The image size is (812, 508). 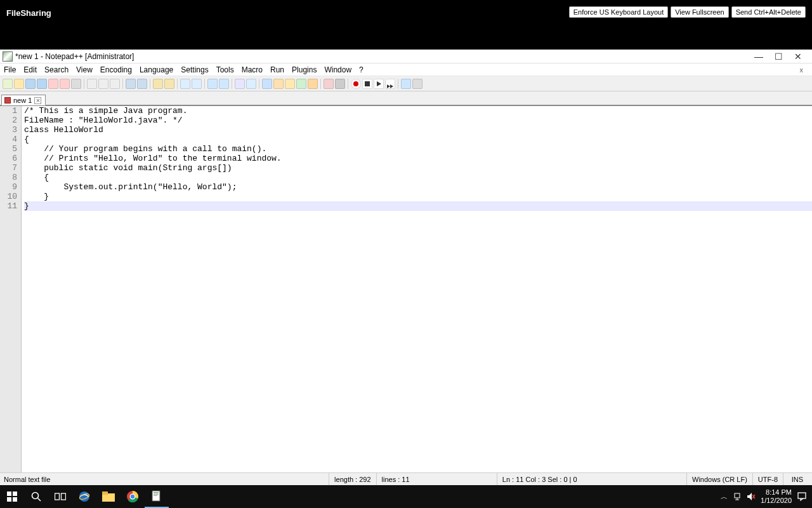 What do you see at coordinates (802, 497) in the screenshot?
I see `tray-notifications-icon` at bounding box center [802, 497].